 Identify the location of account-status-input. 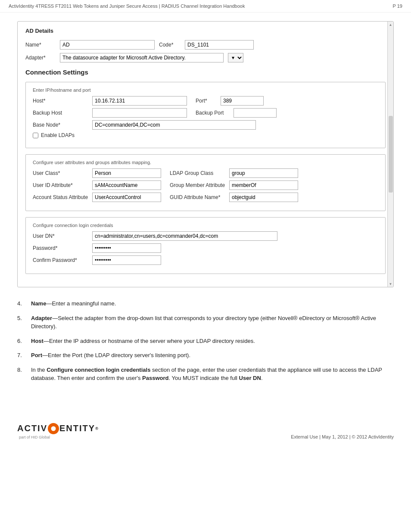
(127, 197).